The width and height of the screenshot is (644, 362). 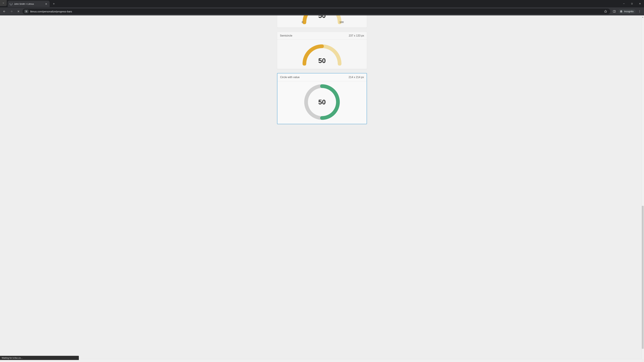 What do you see at coordinates (46, 4) in the screenshot?
I see `close-tab-button: ✕` at bounding box center [46, 4].